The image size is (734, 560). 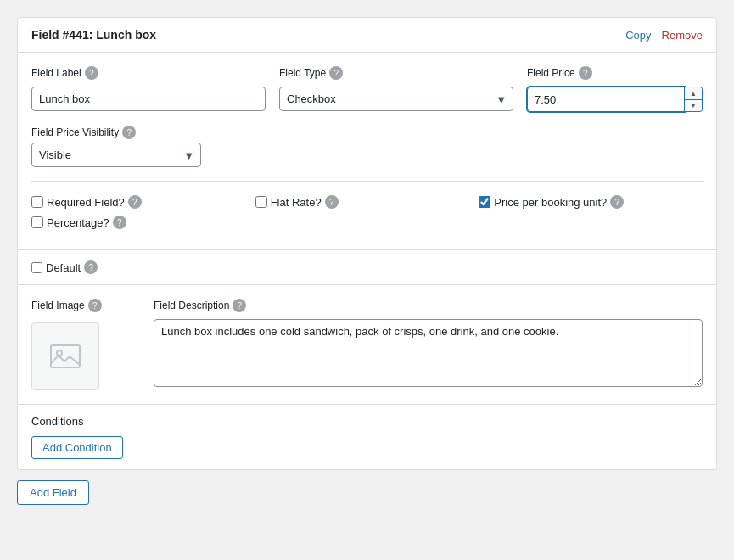 I want to click on copy-link: Copy, so click(x=638, y=36).